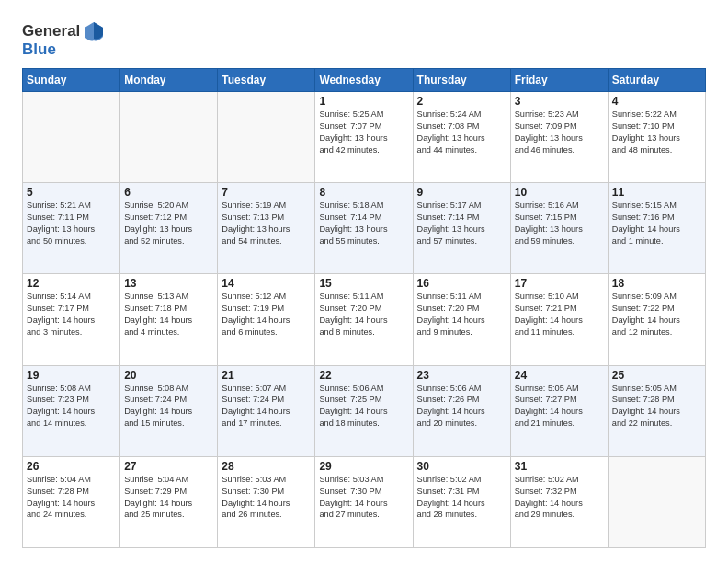 Image resolution: width=728 pixels, height=563 pixels. Describe the element at coordinates (461, 138) in the screenshot. I see `calendar-cell: 2Sunrise: 5:24 AMSunset: 7:08 PMDaylight…` at that location.